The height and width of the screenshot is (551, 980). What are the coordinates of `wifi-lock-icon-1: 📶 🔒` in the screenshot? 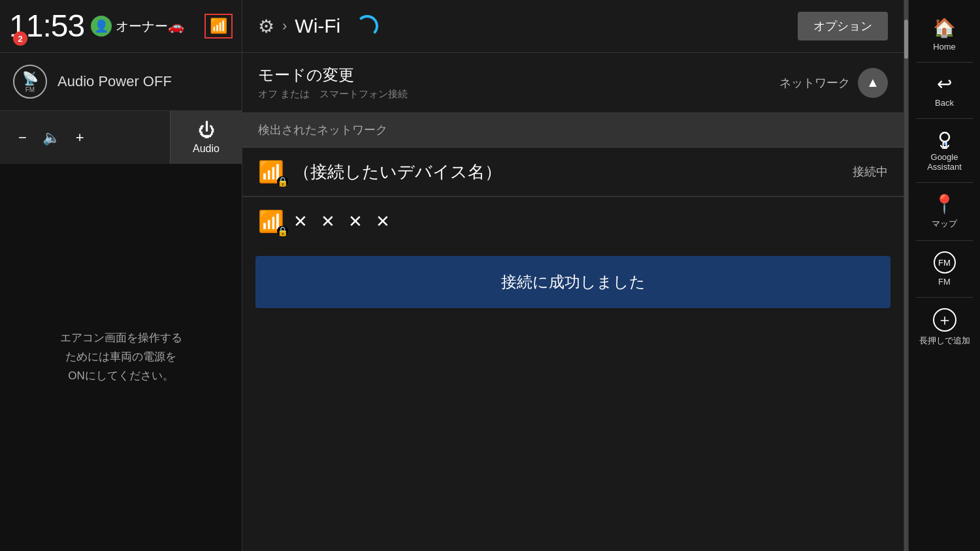 It's located at (271, 172).